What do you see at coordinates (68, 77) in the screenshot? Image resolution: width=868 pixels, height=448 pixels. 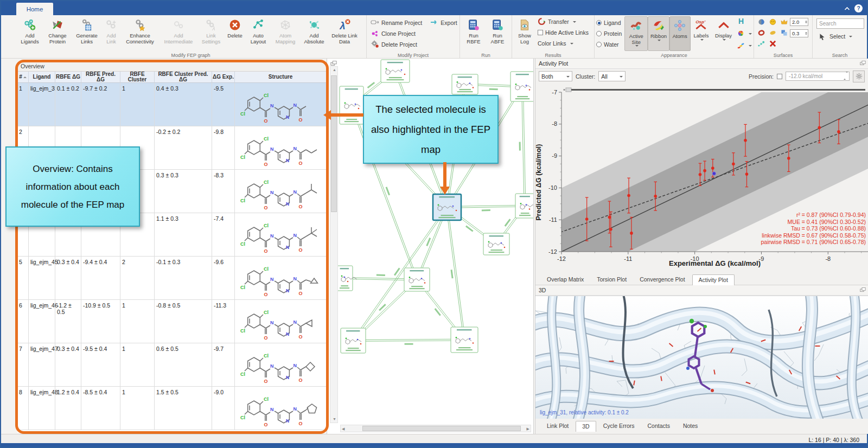 I see `column-header-rbfe-g: RBFE ΔG` at bounding box center [68, 77].